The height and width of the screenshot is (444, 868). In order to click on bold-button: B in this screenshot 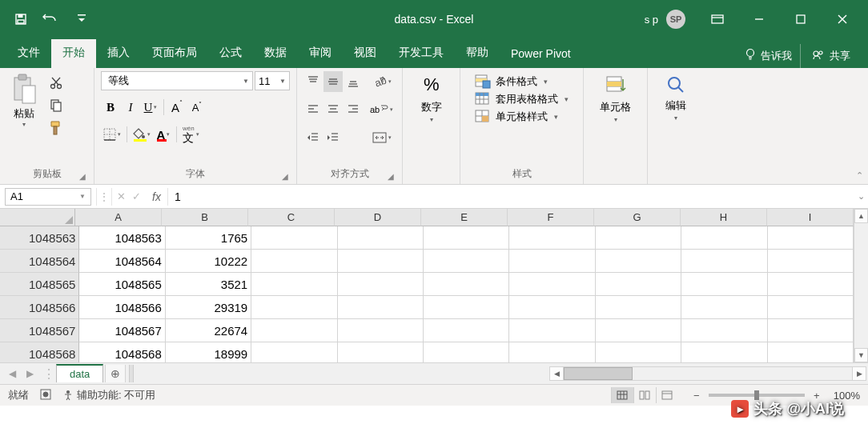, I will do `click(111, 107)`.